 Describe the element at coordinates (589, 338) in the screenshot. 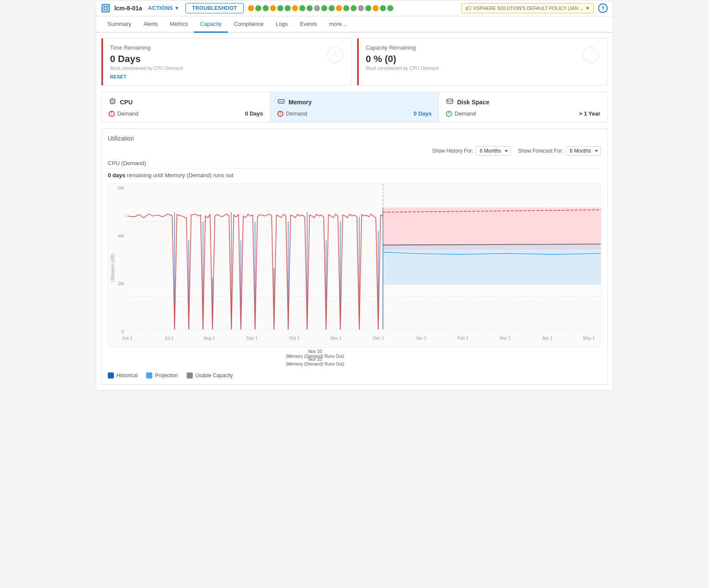

I see `x-label-may1: May 1` at that location.